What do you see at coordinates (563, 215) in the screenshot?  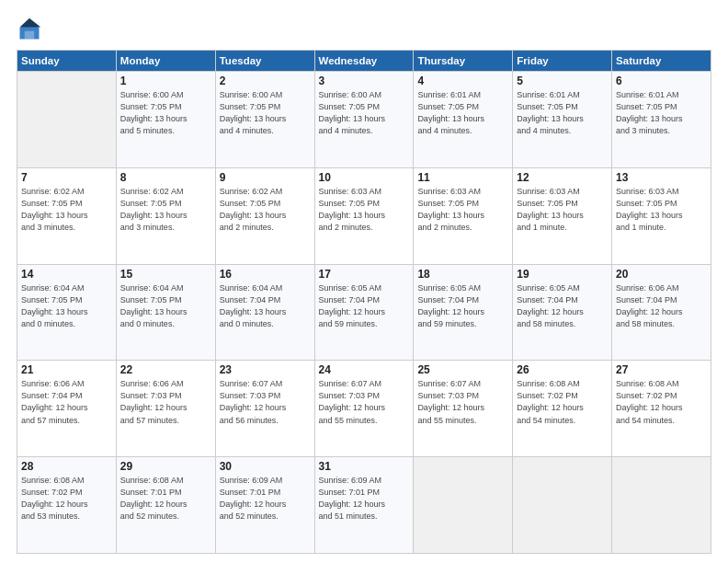 I see `calendar-cell: 12Sunrise: 6:03 AM Sunset: 7:05 PM Dayli…` at bounding box center [563, 215].